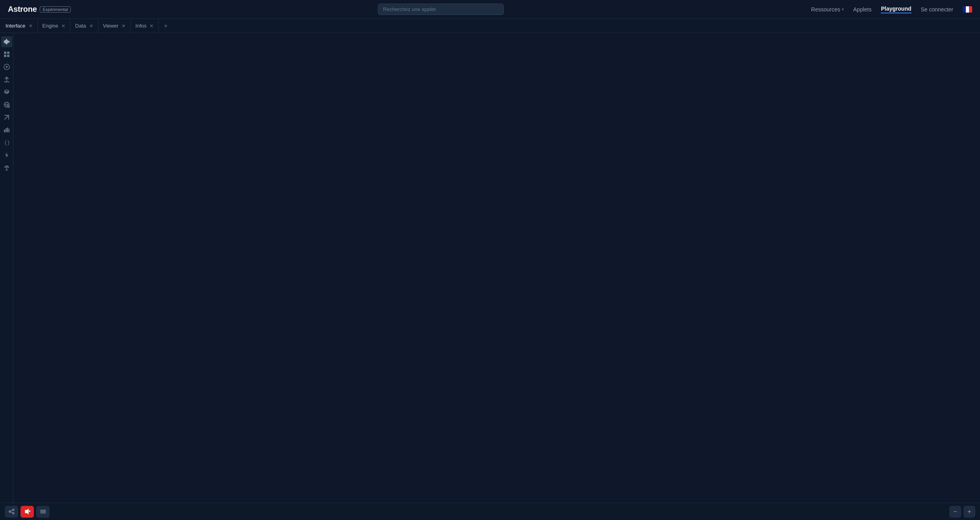 The height and width of the screenshot is (520, 980). Describe the element at coordinates (85, 26) in the screenshot. I see `tab-data: Data ✕` at that location.